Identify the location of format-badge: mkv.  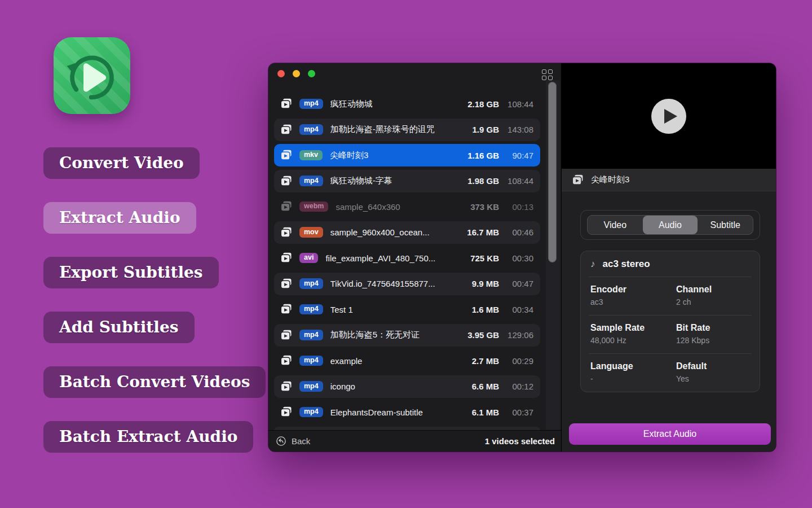
(311, 156).